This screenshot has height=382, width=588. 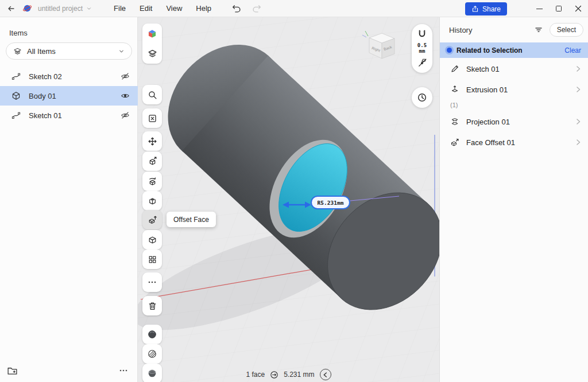 What do you see at coordinates (514, 89) in the screenshot?
I see `history-item-extrusion-01: Extrusion 01` at bounding box center [514, 89].